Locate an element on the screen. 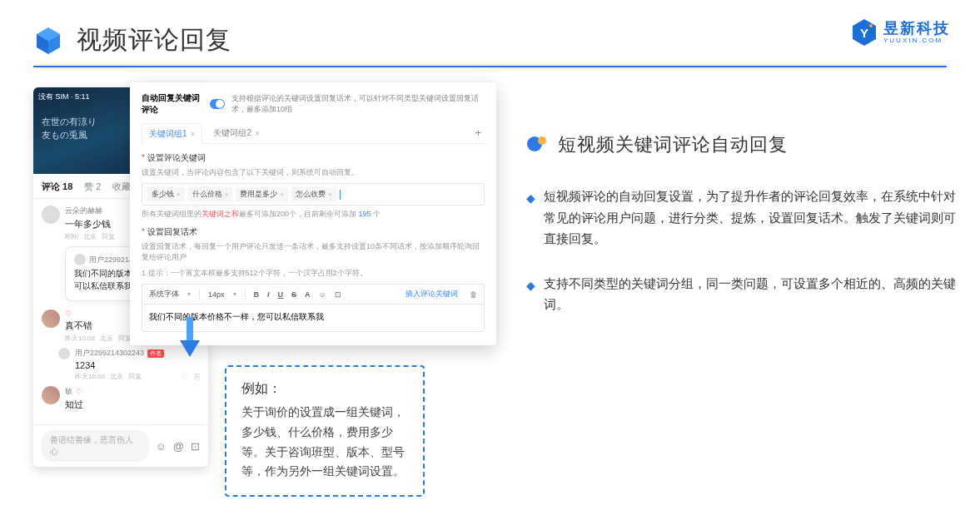 This screenshot has width=980, height=530. chip-label: 怎么收费 is located at coordinates (311, 195).